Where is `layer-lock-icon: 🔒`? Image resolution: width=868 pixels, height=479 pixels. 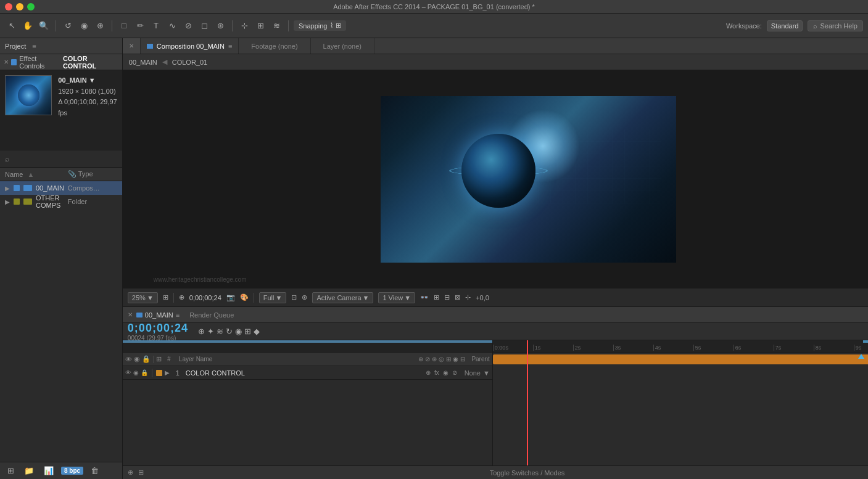
layer-lock-icon: 🔒 is located at coordinates (144, 372).